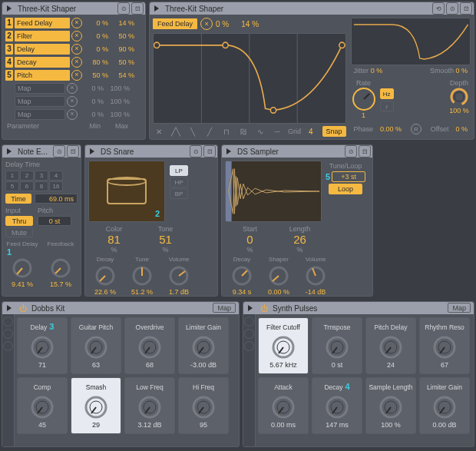  I want to click on macro-value: 45, so click(42, 425).